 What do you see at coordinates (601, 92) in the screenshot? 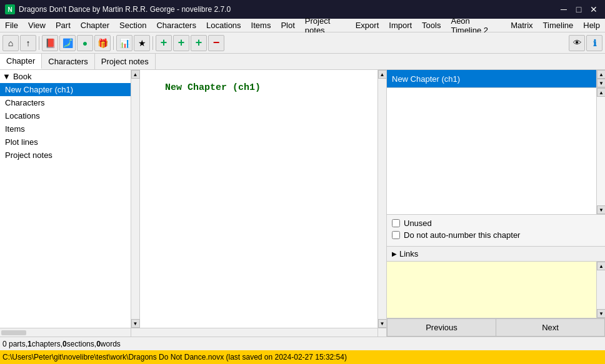
I see `notes-scroll-up: ▲` at bounding box center [601, 92].